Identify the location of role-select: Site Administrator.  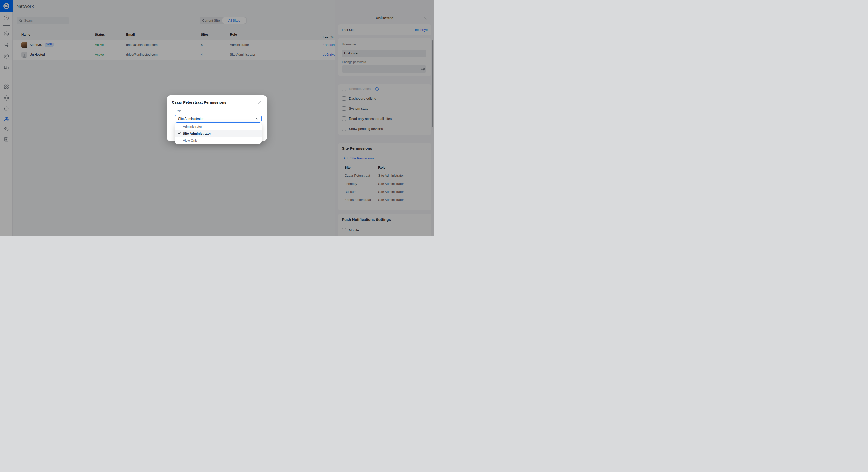
(218, 119).